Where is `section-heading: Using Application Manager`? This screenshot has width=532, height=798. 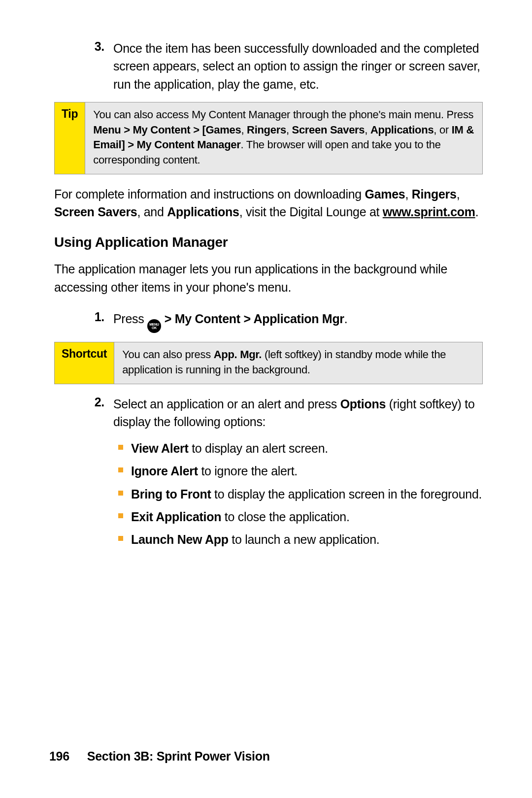
section-heading: Using Application Manager is located at coordinates (268, 242).